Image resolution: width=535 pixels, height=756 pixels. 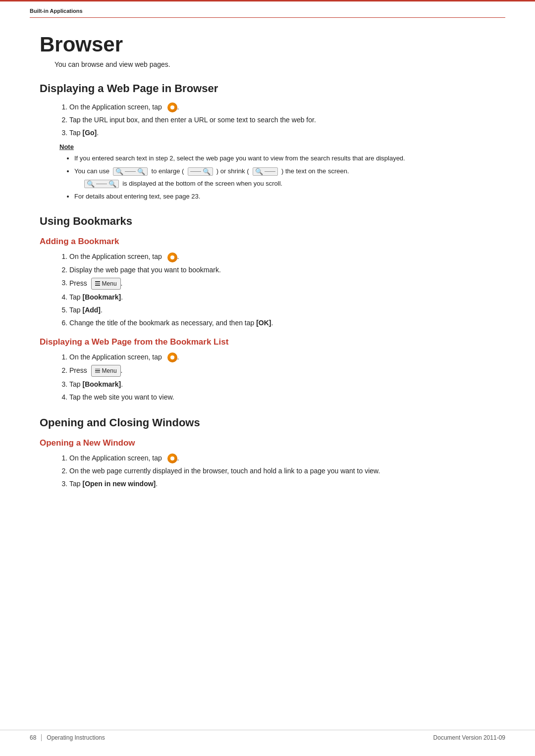 I want to click on page-subtitle: You can browse and view web pages., so click(x=275, y=64).